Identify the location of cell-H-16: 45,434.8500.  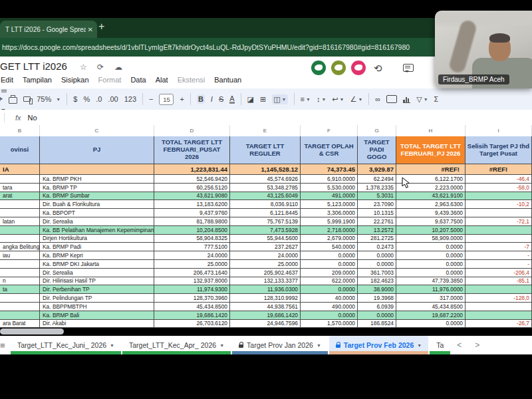
(431, 307).